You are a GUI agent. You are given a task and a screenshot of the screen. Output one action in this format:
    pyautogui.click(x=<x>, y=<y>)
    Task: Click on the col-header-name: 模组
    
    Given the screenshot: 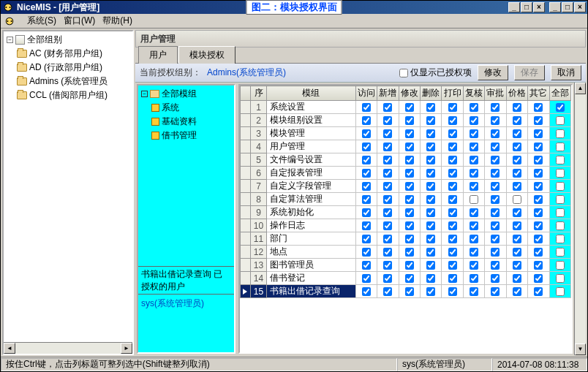 What is the action you would take?
    pyautogui.click(x=312, y=94)
    